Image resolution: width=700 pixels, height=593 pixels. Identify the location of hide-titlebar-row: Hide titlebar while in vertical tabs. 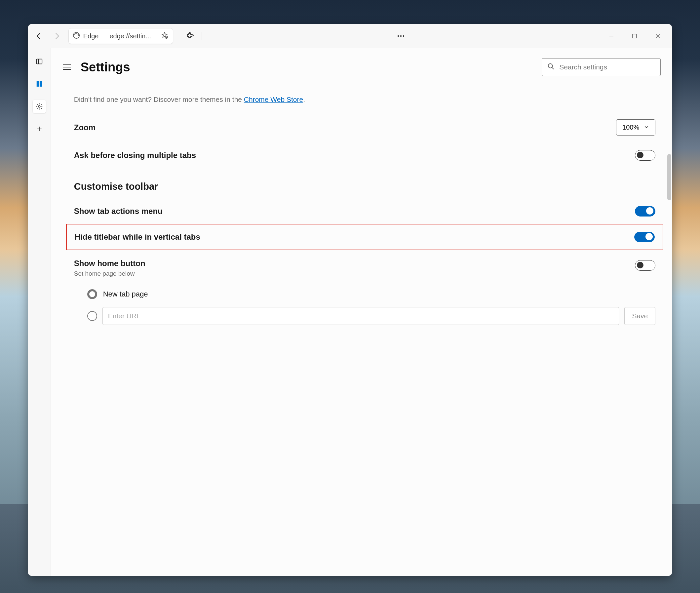
(365, 237).